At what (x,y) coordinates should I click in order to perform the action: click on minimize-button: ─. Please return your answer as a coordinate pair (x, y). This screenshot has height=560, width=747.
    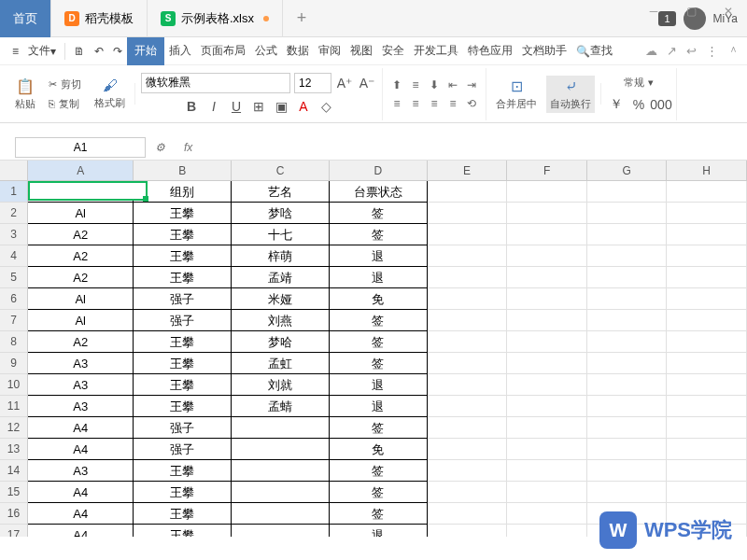
    Looking at the image, I should click on (654, 11).